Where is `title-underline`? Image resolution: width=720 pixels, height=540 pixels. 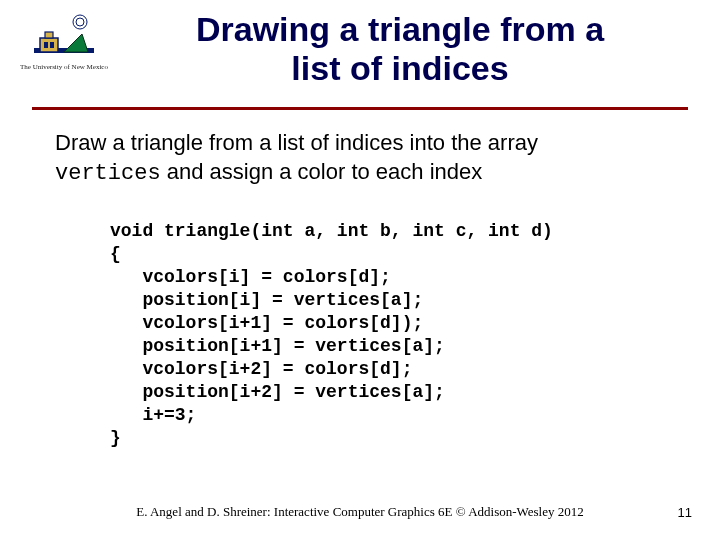
title-underline is located at coordinates (360, 108).